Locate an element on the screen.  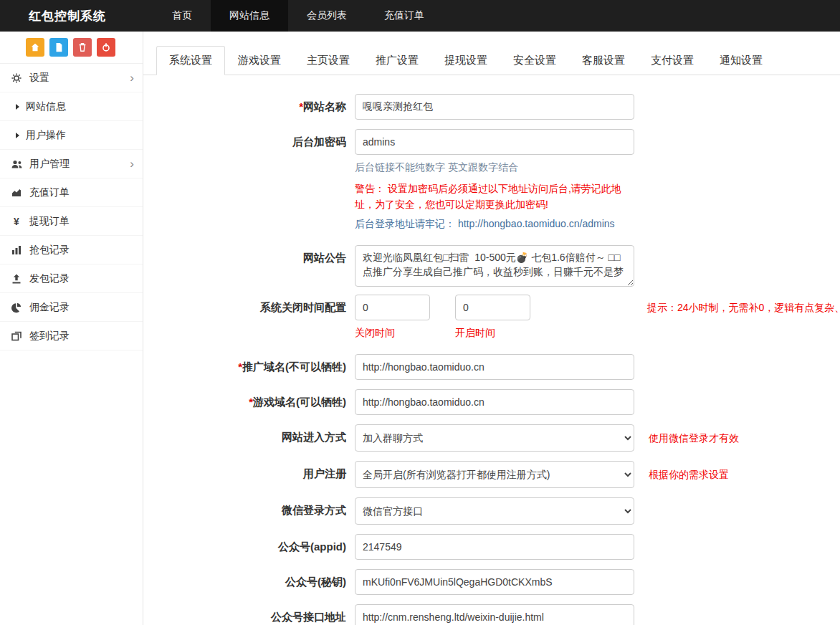
sidebar-item-send-records: 发包记录 is located at coordinates (72, 279).